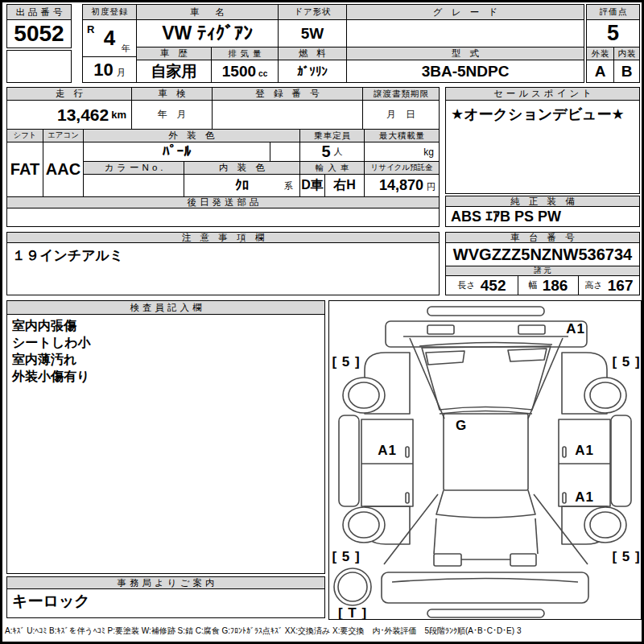 This screenshot has height=644, width=644. Describe the element at coordinates (312, 12) in the screenshot. I see `door-shape-label: ドア形状` at that location.